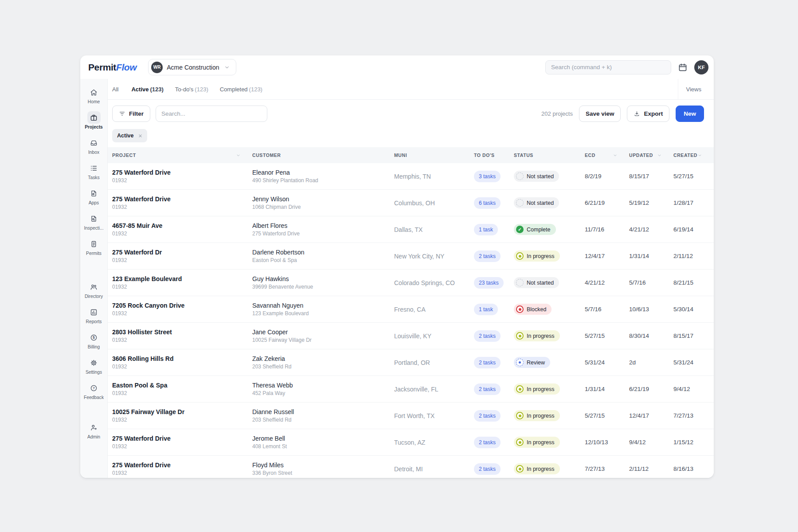 The width and height of the screenshot is (798, 532). Describe the element at coordinates (607, 176) in the screenshot. I see `ecd-date: 8/2/19` at that location.